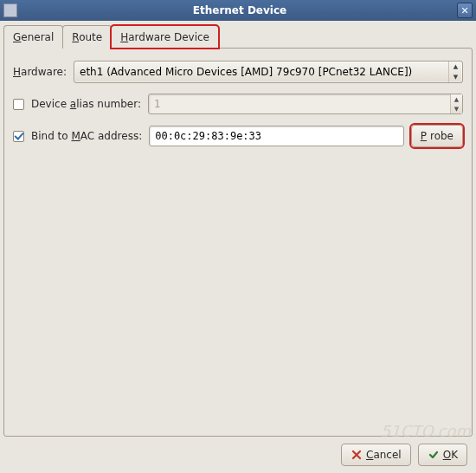 This screenshot has height=473, width=476. I want to click on probe-button: Probe, so click(437, 136).